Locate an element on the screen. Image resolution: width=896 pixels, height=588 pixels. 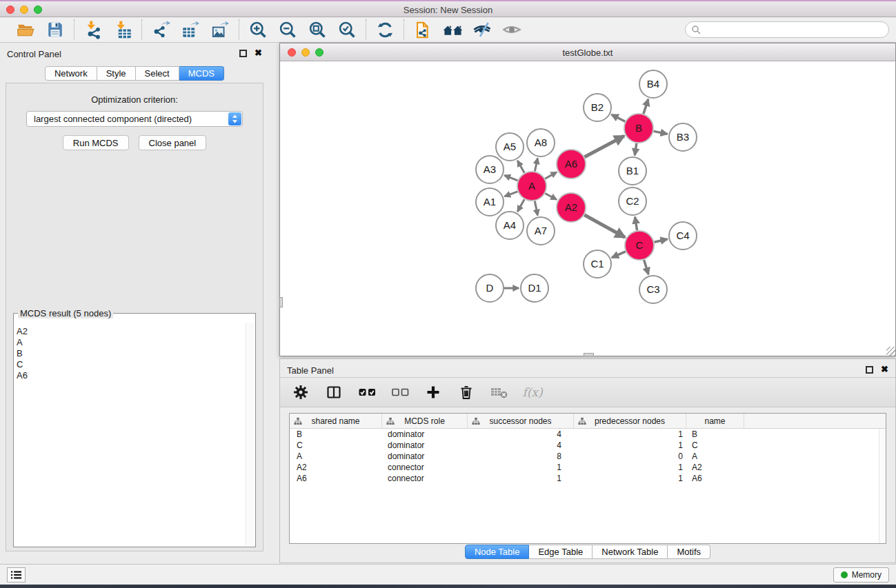
import-network-button is located at coordinates (93, 30).